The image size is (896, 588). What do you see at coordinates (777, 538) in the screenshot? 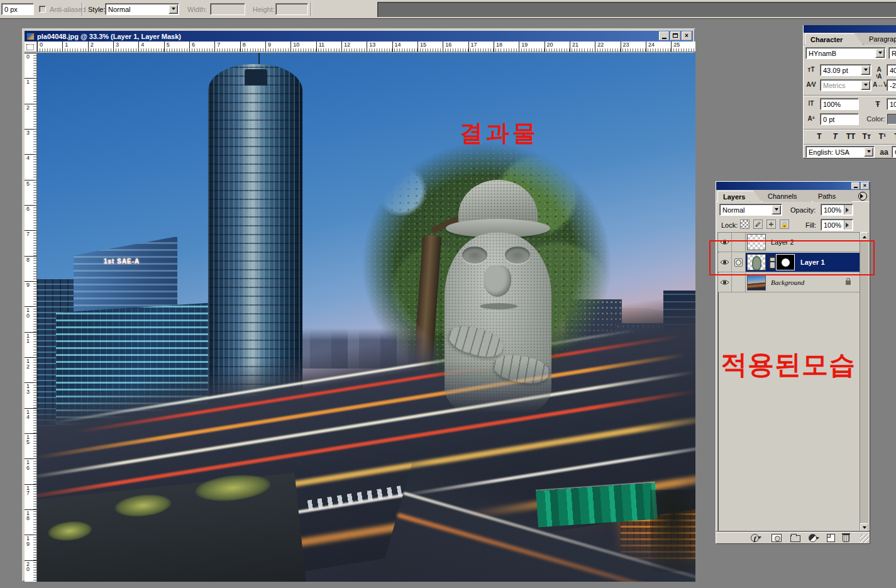
I see `add-layer-mask-button` at bounding box center [777, 538].